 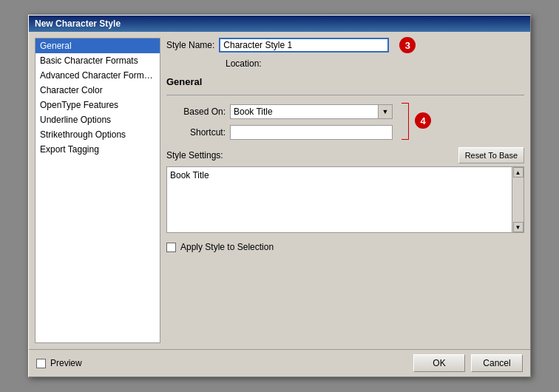 I want to click on based-on-shortcut-group: Based On: Book Title [None] Character St…, so click(x=345, y=121).